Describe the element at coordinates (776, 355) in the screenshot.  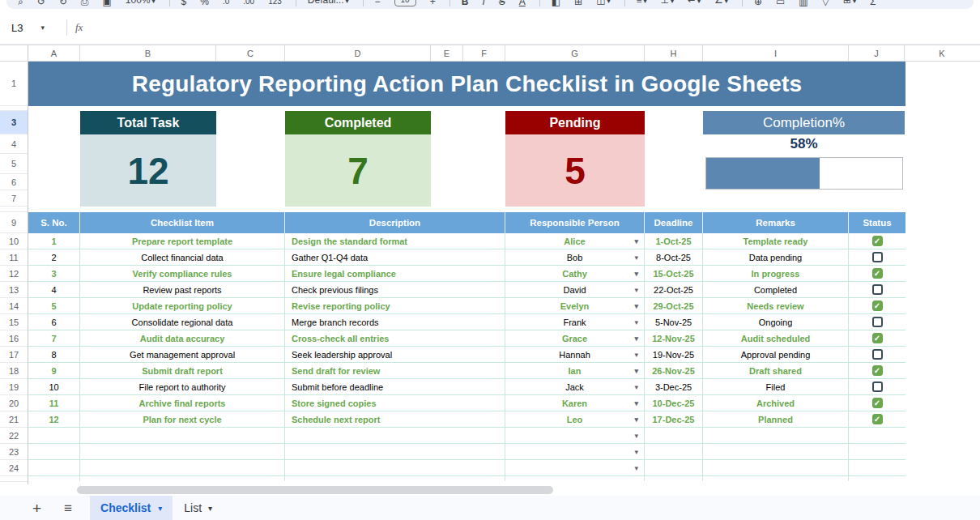
I see `cell-remarks: Approval pending` at that location.